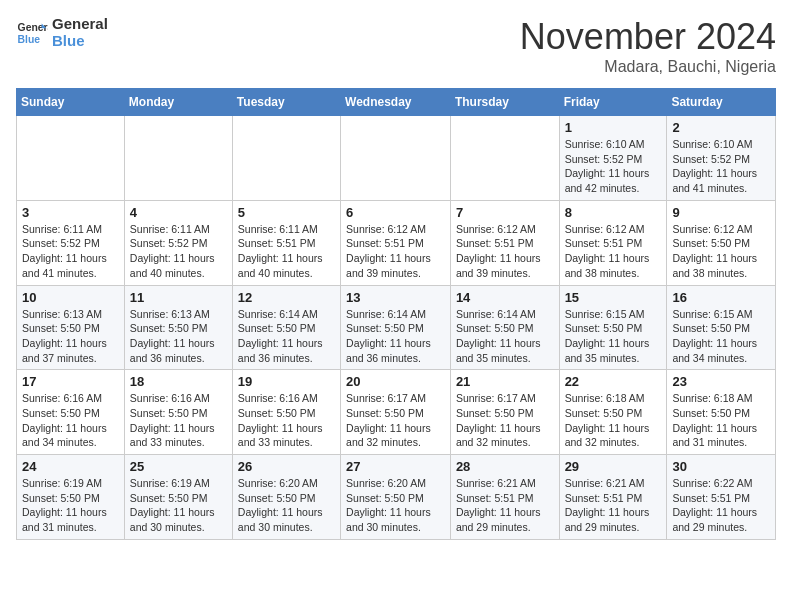 Image resolution: width=792 pixels, height=612 pixels. What do you see at coordinates (722, 102) in the screenshot?
I see `weekday-header-saturday: Saturday` at bounding box center [722, 102].